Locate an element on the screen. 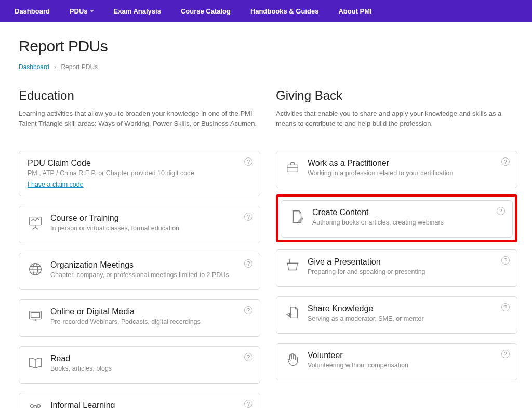  card-volunteer: Volunteer Volunteering without compensat… is located at coordinates (397, 362).